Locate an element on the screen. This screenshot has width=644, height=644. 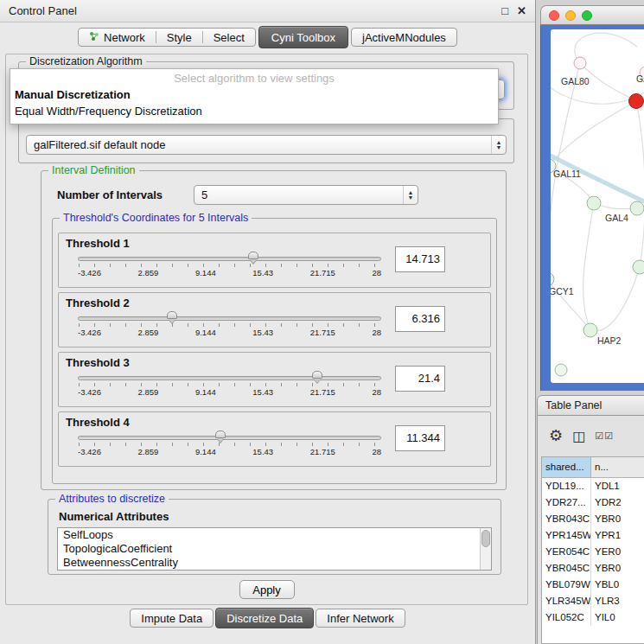
dropdown-option-manual: Manual Discretization is located at coordinates (254, 95).